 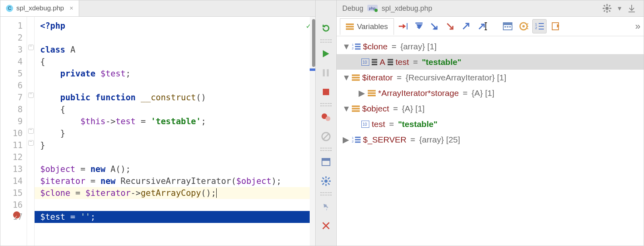 What do you see at coordinates (40, 8) in the screenshot?
I see `editor-tab: C spl_xdebug.php ×` at bounding box center [40, 8].